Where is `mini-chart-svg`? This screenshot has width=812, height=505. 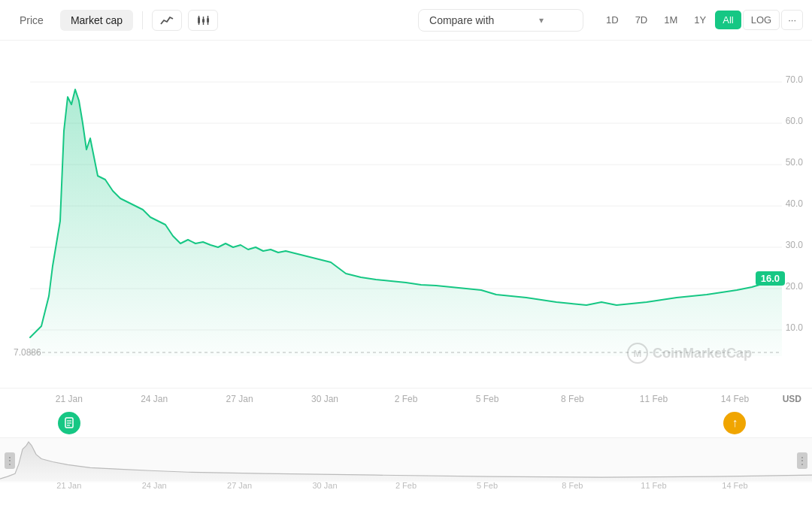 mini-chart-svg is located at coordinates (406, 460).